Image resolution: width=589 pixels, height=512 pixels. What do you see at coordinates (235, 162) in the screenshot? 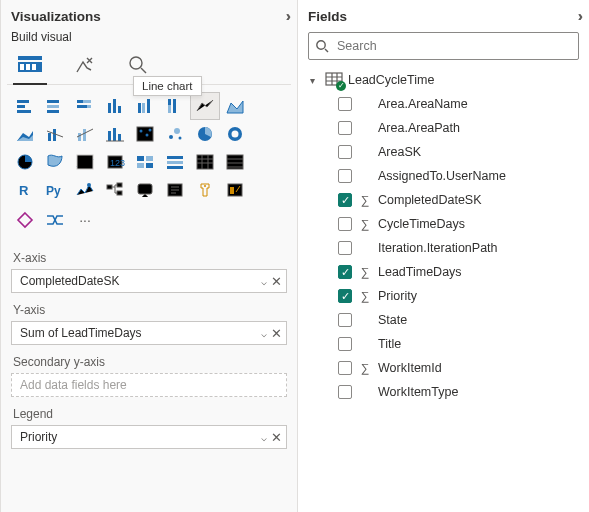
I see `viz-kpi-icon` at bounding box center [235, 162].